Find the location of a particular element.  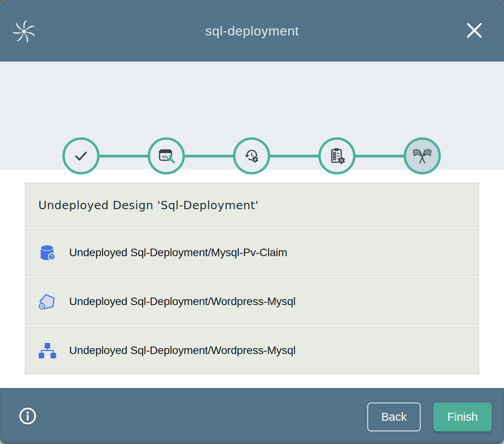

checkered-flags-icon is located at coordinates (422, 156).